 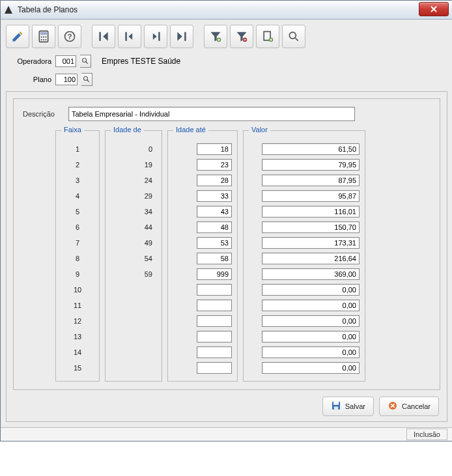 I want to click on faixa-number: 11, so click(x=78, y=305).